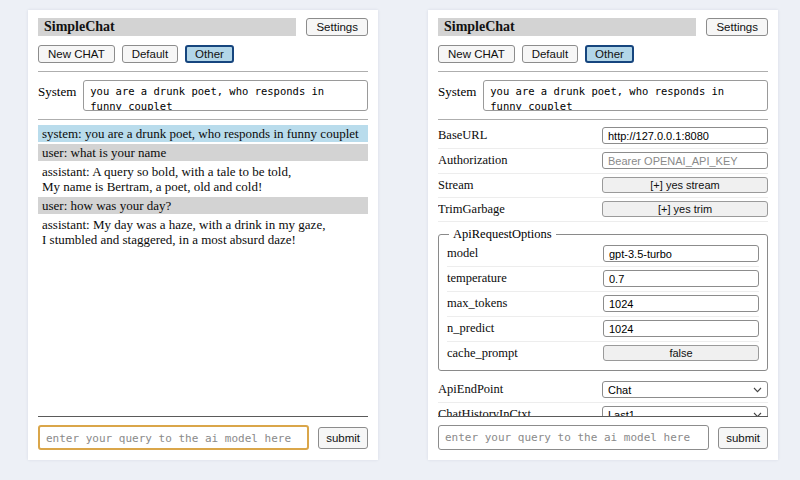 This screenshot has width=800, height=480. Describe the element at coordinates (520, 186) in the screenshot. I see `stream-label: Stream` at that location.